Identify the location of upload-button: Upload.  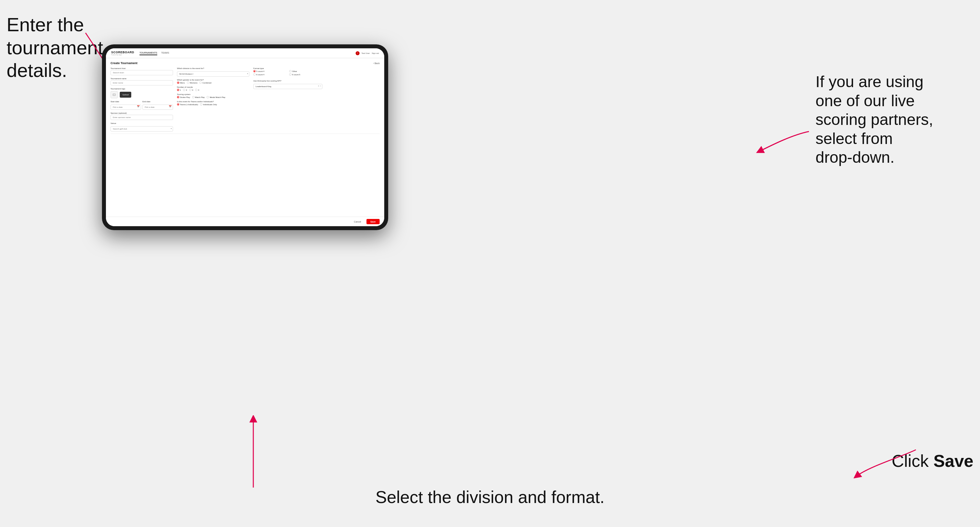
(126, 95).